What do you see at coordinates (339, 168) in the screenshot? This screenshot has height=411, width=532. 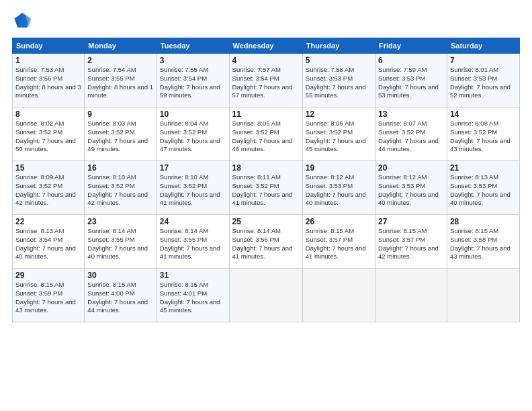 I see `day-number: 19` at bounding box center [339, 168].